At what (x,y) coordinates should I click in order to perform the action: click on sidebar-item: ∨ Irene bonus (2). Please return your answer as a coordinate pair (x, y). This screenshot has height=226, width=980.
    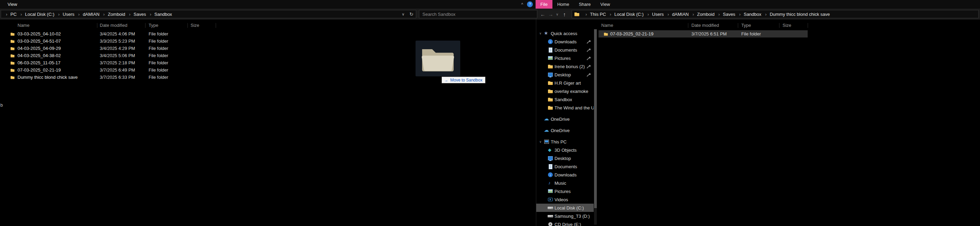
    Looking at the image, I should click on (565, 66).